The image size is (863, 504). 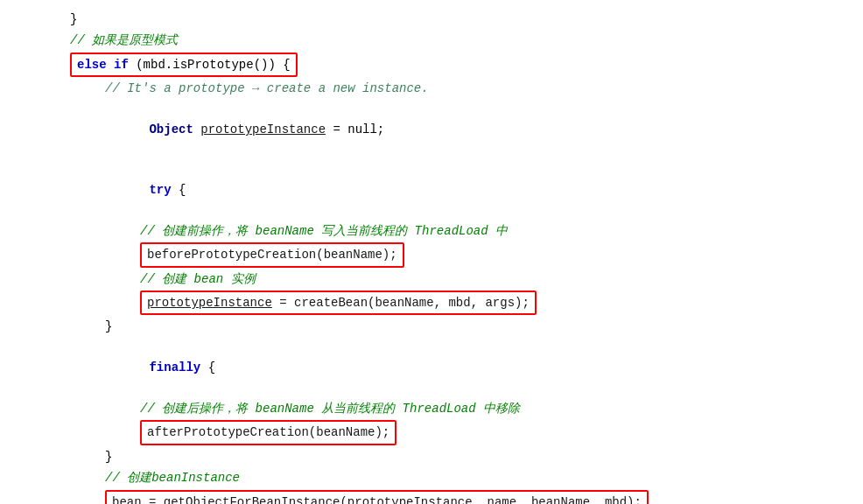 I want to click on code-line-get-object-for-bean: bean = getObjectForBeanInstance(prototyp…, so click(x=440, y=497).